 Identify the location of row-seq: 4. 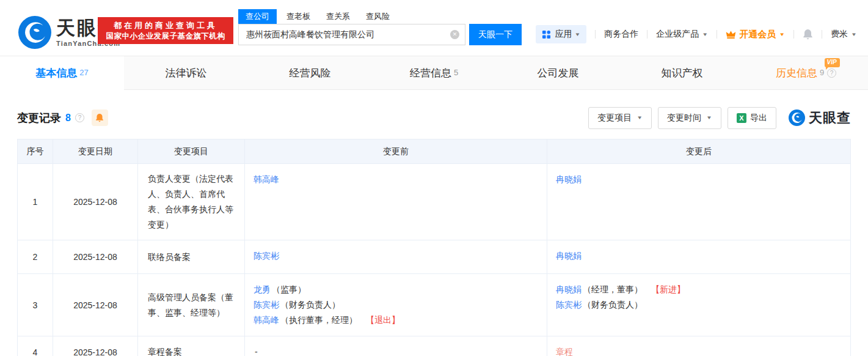
(35, 346).